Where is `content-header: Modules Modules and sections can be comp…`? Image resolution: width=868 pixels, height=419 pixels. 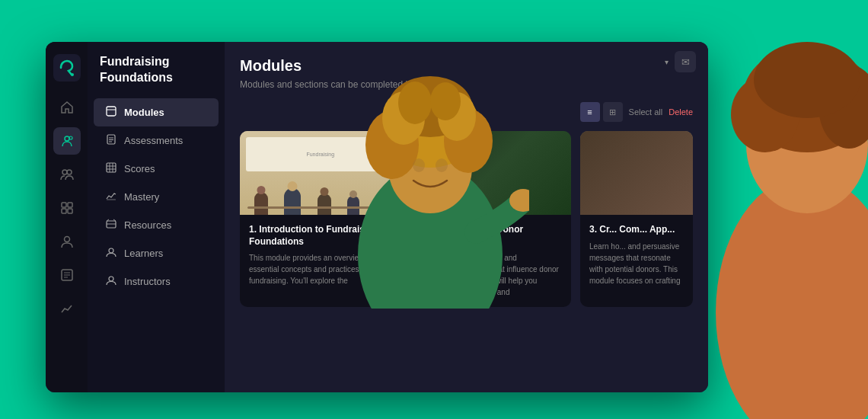
content-header: Modules Modules and sections can be comp… is located at coordinates (466, 73).